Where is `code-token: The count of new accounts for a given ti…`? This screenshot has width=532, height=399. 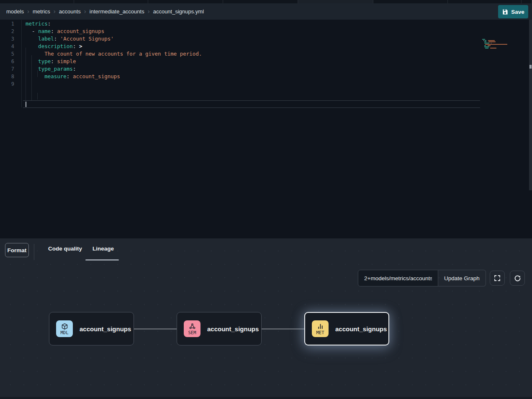 code-token: The count of new accounts for a given ti… is located at coordinates (123, 54).